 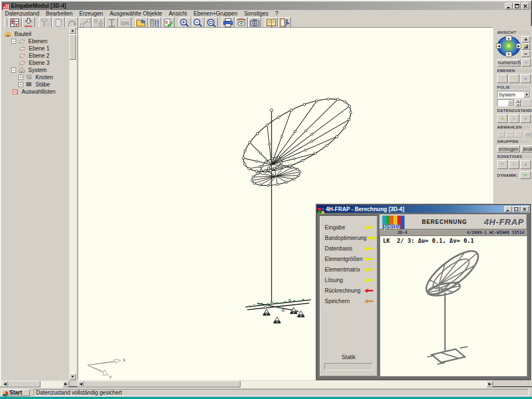 What do you see at coordinates (35, 41) in the screenshot?
I see `tree-item-ebenen: −Ebenen` at bounding box center [35, 41].